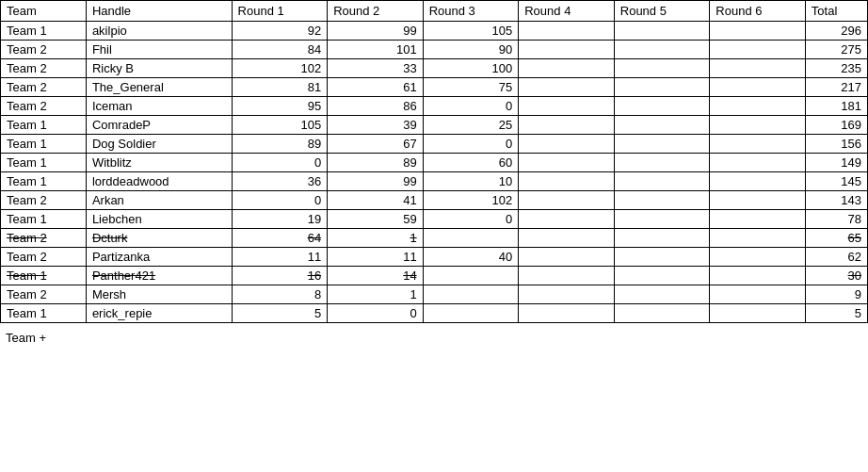 This screenshot has height=472, width=868. I want to click on table-cell: 59, so click(376, 220).